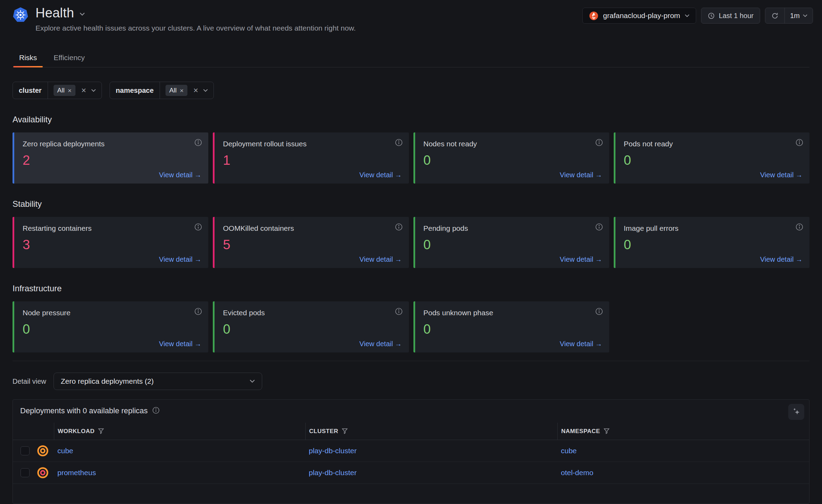 The width and height of the screenshot is (822, 504). Describe the element at coordinates (511, 158) in the screenshot. I see `card-nodes-not-ready: Nodes not ready 0 View detail →` at that location.